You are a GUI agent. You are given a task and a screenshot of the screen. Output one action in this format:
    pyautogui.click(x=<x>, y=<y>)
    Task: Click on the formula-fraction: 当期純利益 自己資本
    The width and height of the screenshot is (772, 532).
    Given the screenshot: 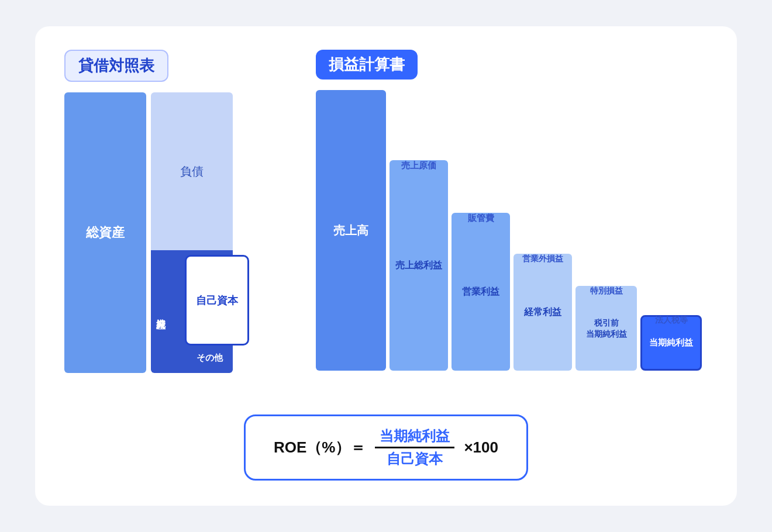 What is the action you would take?
    pyautogui.click(x=415, y=448)
    